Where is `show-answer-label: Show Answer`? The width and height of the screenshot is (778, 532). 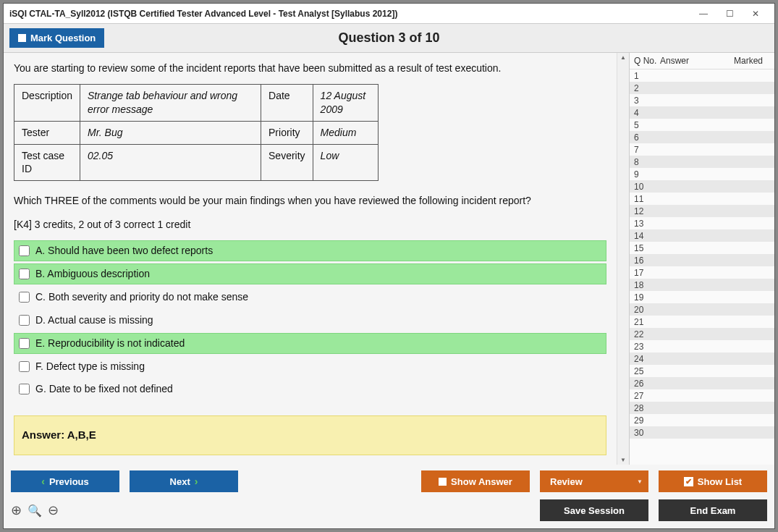 show-answer-label: Show Answer is located at coordinates (482, 482).